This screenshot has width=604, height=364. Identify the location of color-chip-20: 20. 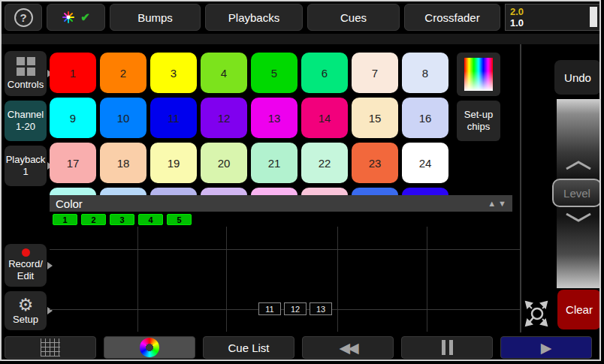
(224, 163).